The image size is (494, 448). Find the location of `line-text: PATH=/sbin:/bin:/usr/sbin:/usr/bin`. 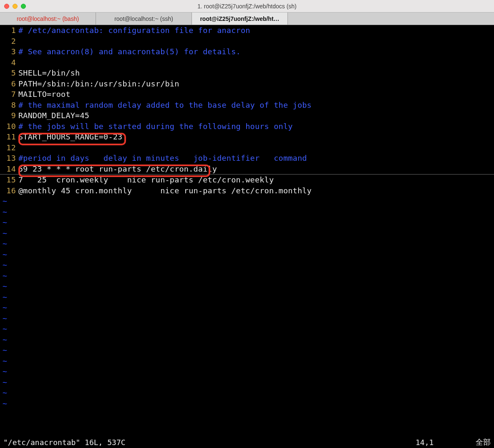

line-text: PATH=/sbin:/bin:/usr/sbin:/usr/bin is located at coordinates (256, 84).